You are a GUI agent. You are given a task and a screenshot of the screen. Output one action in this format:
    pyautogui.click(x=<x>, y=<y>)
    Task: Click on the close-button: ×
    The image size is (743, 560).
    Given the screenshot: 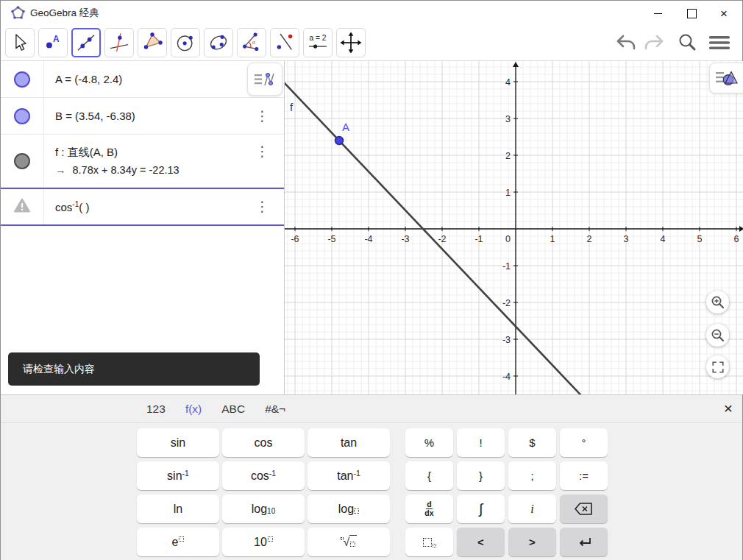 What is the action you would take?
    pyautogui.click(x=724, y=13)
    